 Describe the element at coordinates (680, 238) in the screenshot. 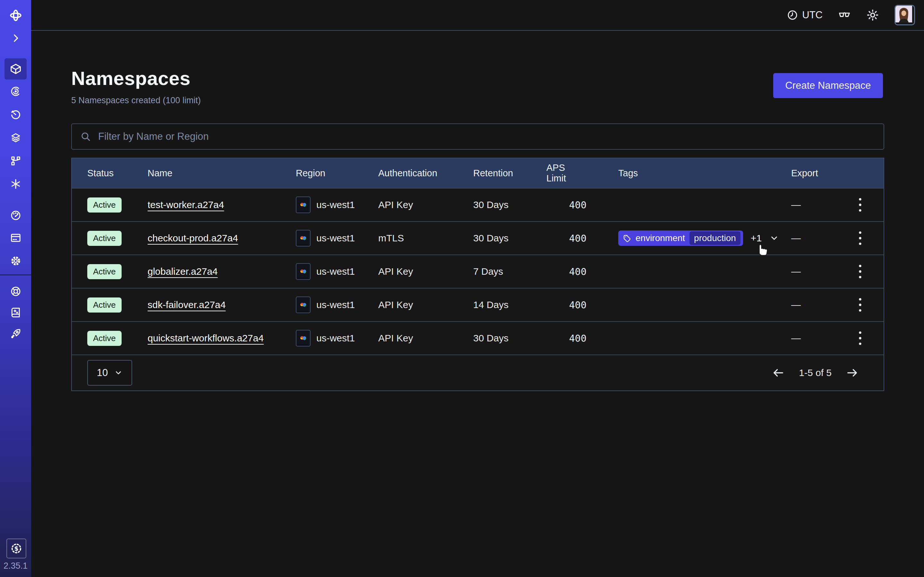

I see `tag-chip: environment production` at that location.